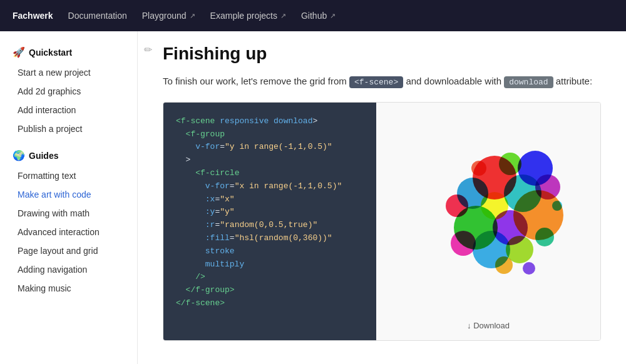  What do you see at coordinates (270, 304) in the screenshot?
I see `code-line-15: </f-scene>` at bounding box center [270, 304].